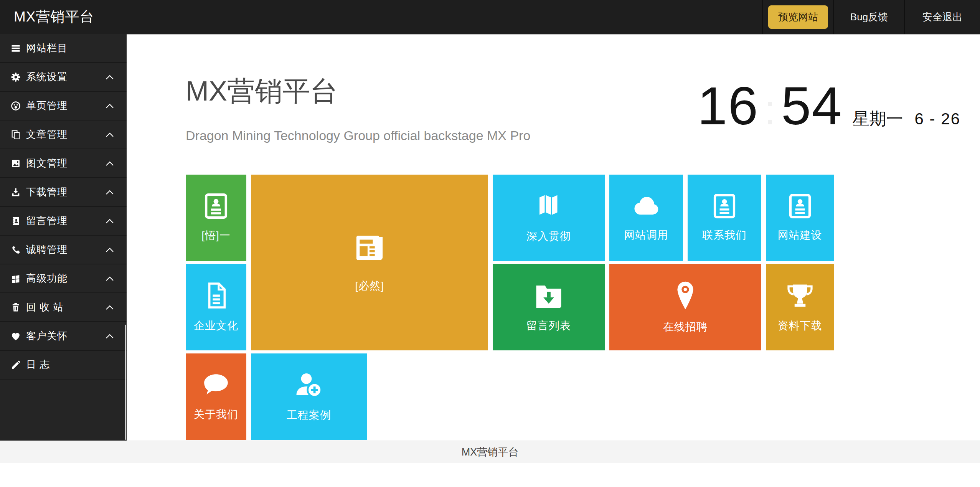  I want to click on bug-feedback-button: Bug反馈, so click(869, 17).